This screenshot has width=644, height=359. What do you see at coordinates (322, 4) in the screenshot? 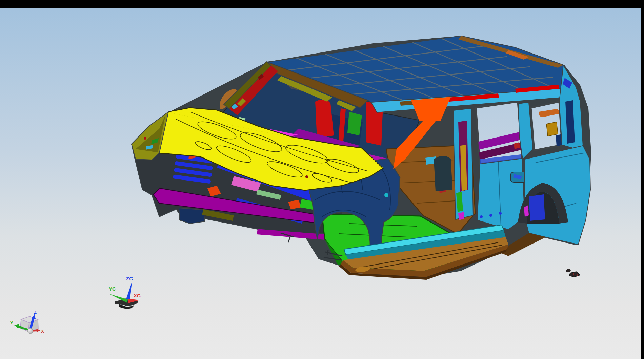
I see `window-top-bar` at bounding box center [322, 4].